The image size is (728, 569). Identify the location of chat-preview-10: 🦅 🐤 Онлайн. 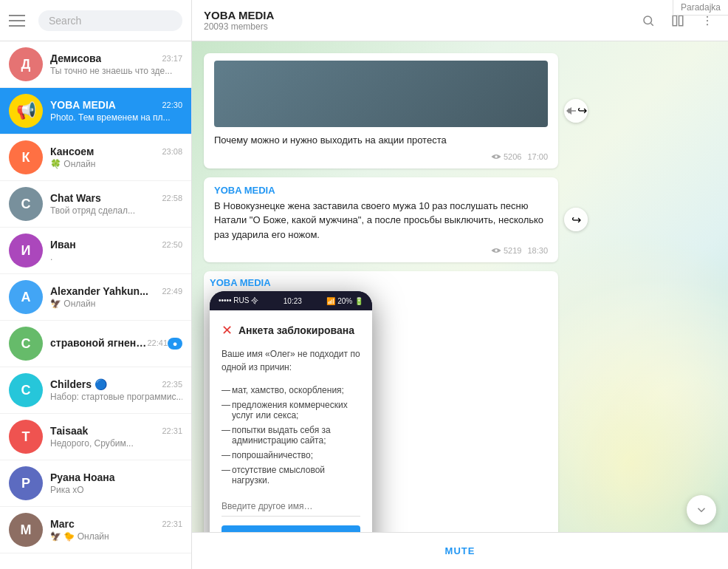
(117, 536).